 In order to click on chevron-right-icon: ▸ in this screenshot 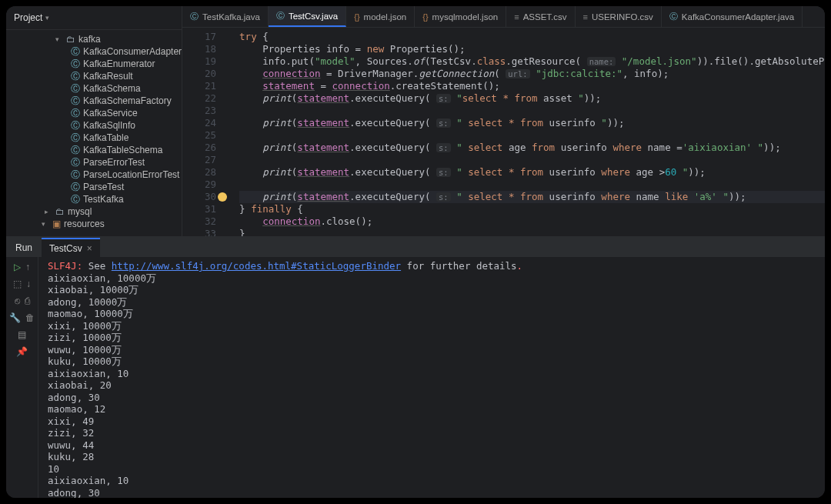, I will do `click(48, 212)`.